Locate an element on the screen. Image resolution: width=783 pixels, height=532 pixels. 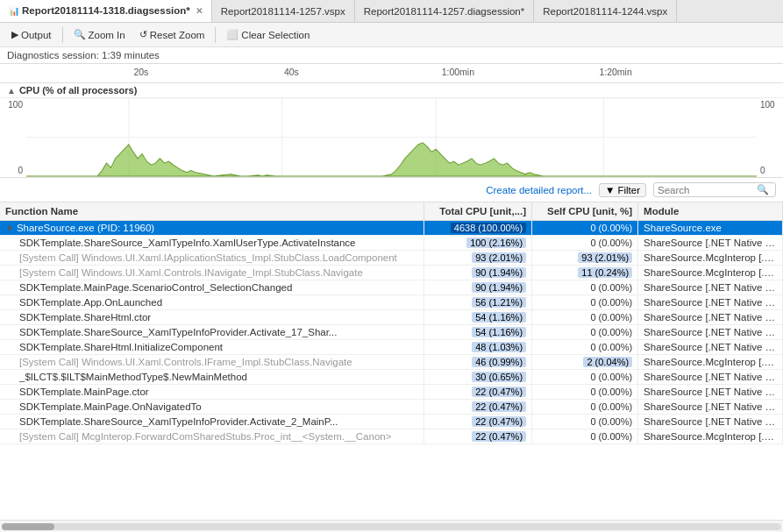
axis-label-40s: 40s is located at coordinates (291, 72).